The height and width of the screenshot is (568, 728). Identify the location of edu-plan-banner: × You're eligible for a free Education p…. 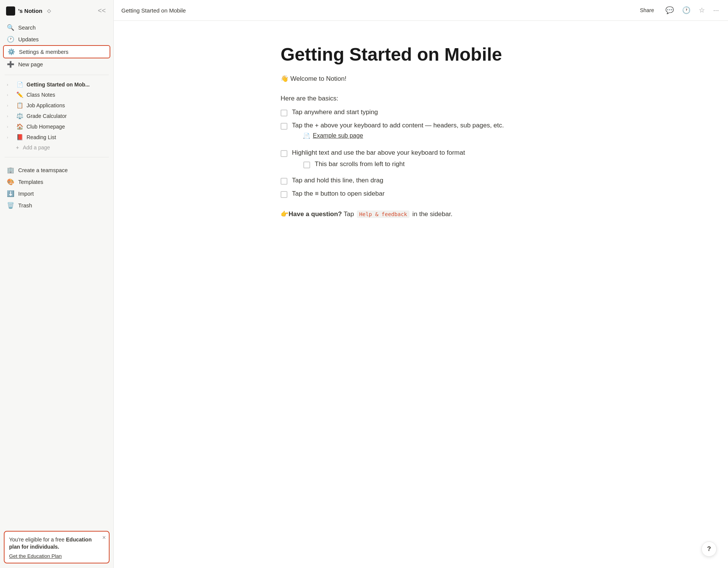
(57, 547).